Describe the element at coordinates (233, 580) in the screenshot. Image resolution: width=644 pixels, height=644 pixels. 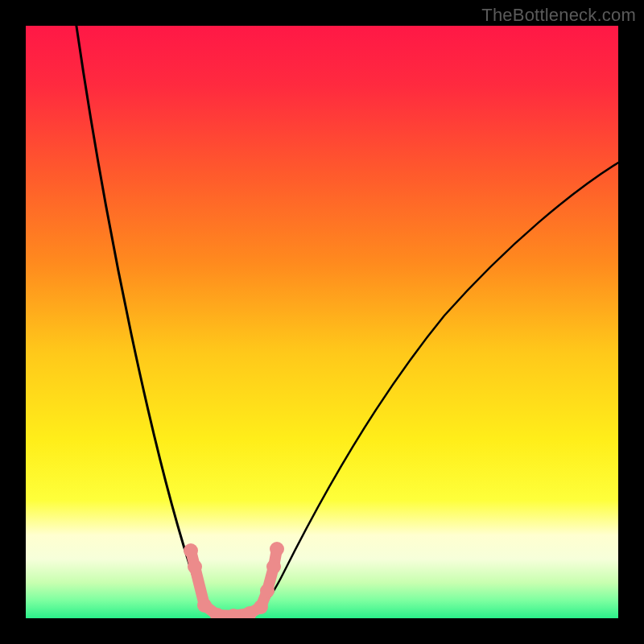
I see `marker-group` at that location.